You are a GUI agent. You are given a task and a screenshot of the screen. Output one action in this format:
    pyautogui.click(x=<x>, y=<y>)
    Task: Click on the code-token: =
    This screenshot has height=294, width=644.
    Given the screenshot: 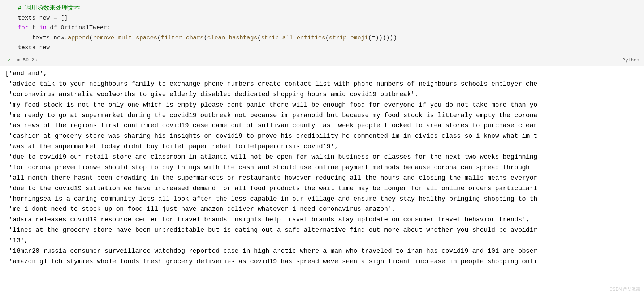 What is the action you would take?
    pyautogui.click(x=55, y=18)
    